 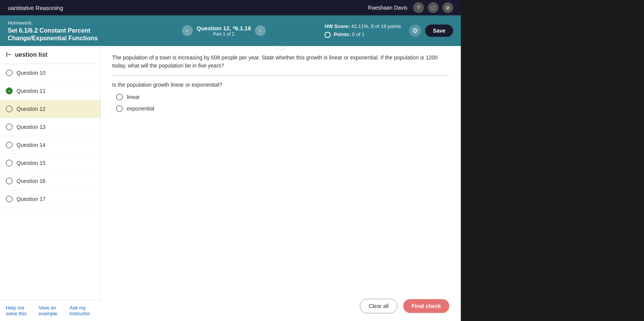 What do you see at coordinates (281, 85) in the screenshot?
I see `sub-question-text: Is the population growth linear or expon…` at bounding box center [281, 85].